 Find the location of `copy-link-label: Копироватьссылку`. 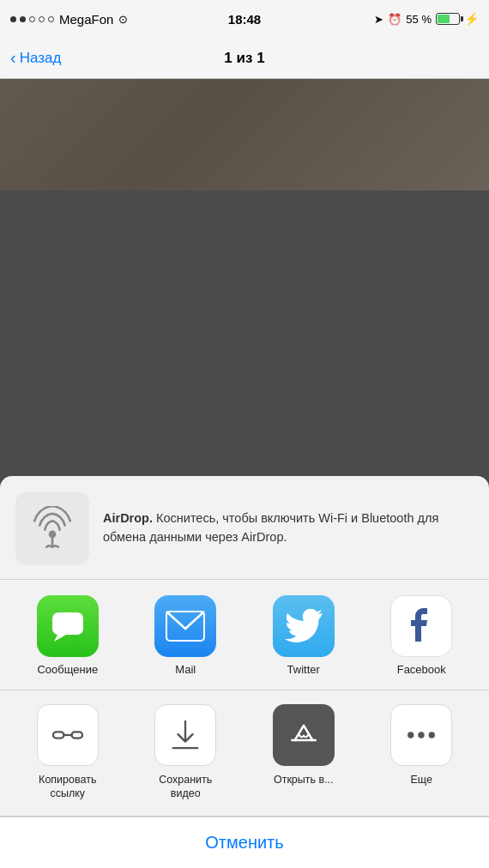

copy-link-label: Копироватьссылку is located at coordinates (67, 787).